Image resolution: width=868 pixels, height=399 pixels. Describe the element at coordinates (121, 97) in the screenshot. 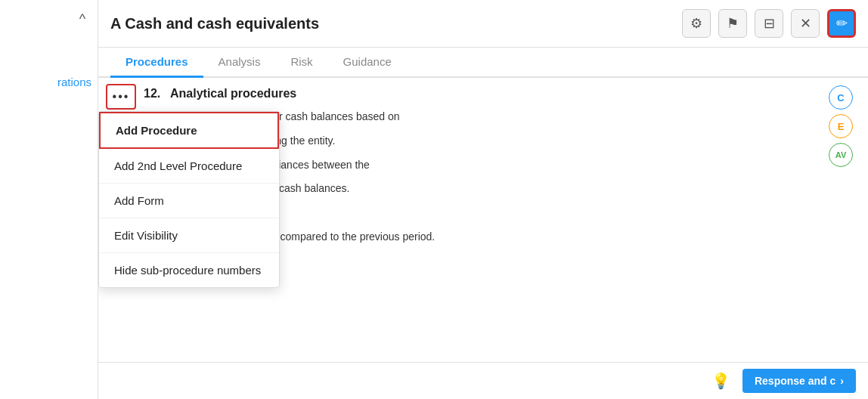

I see `three-dots-icon: •••` at that location.